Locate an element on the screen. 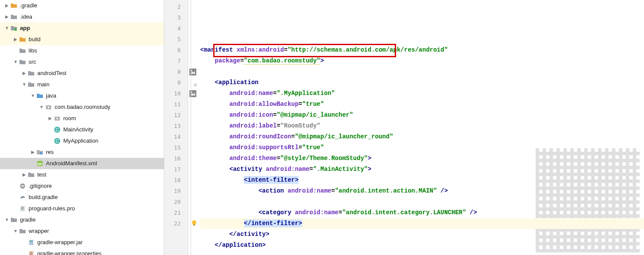 This screenshot has height=255, width=644. tree-node-build-gradle: ▶build.gradle is located at coordinates (82, 197).